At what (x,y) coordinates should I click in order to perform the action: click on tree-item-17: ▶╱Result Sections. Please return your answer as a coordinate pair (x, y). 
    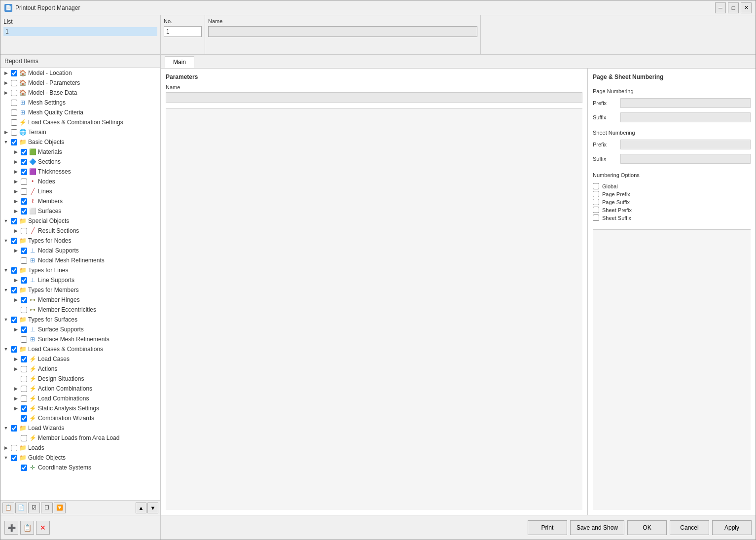
    Looking at the image, I should click on (80, 231).